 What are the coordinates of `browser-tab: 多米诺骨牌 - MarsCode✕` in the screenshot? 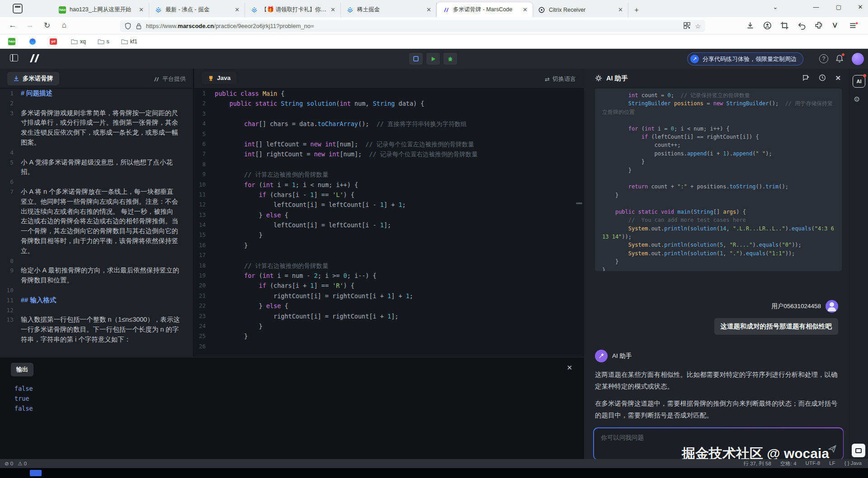 It's located at (485, 10).